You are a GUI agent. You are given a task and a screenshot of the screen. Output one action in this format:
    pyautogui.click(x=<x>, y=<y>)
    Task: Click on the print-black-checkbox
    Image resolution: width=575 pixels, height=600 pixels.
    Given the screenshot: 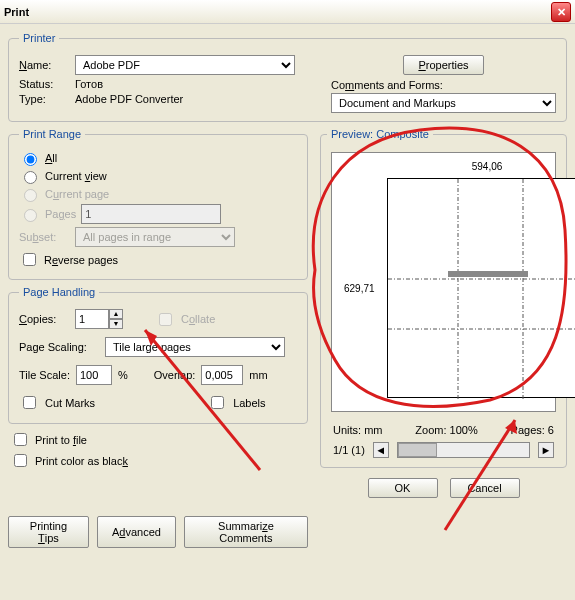 What is the action you would take?
    pyautogui.click(x=20, y=460)
    